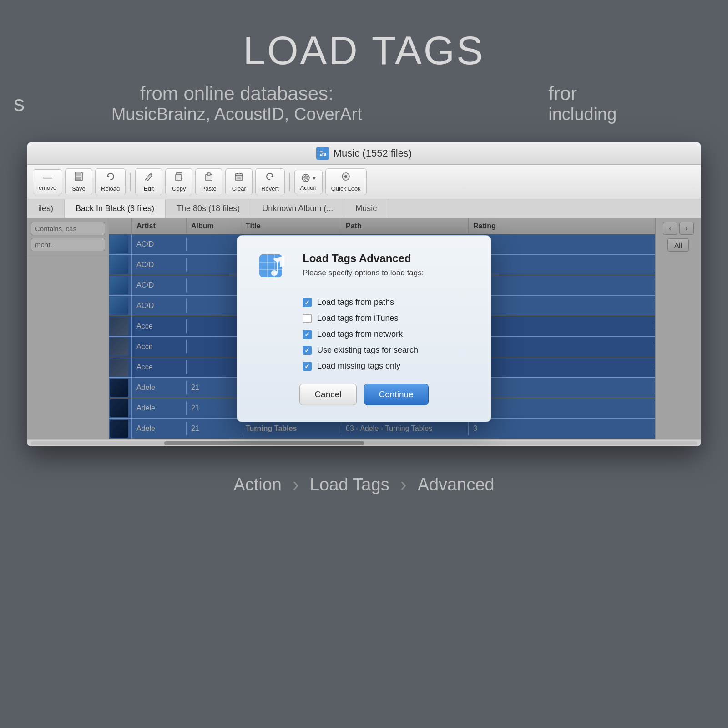 Image resolution: width=728 pixels, height=728 pixels. What do you see at coordinates (237, 94) in the screenshot?
I see `subtitle-line1: from online databases:` at bounding box center [237, 94].